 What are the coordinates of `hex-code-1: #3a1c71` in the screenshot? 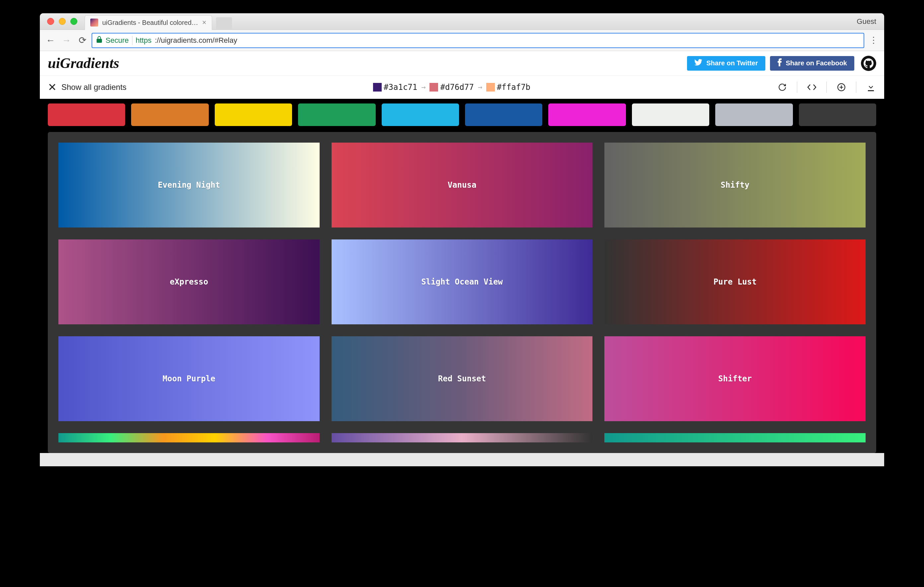 It's located at (401, 87).